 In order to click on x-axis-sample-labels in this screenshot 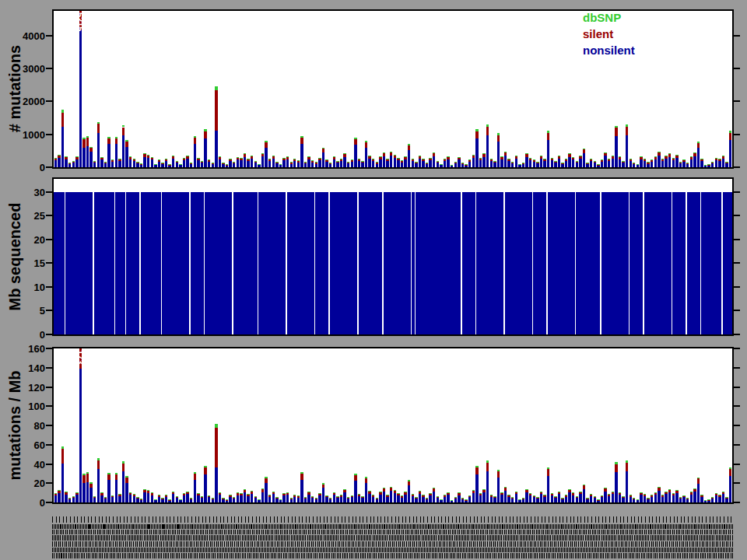, I will do `click(393, 538)`.